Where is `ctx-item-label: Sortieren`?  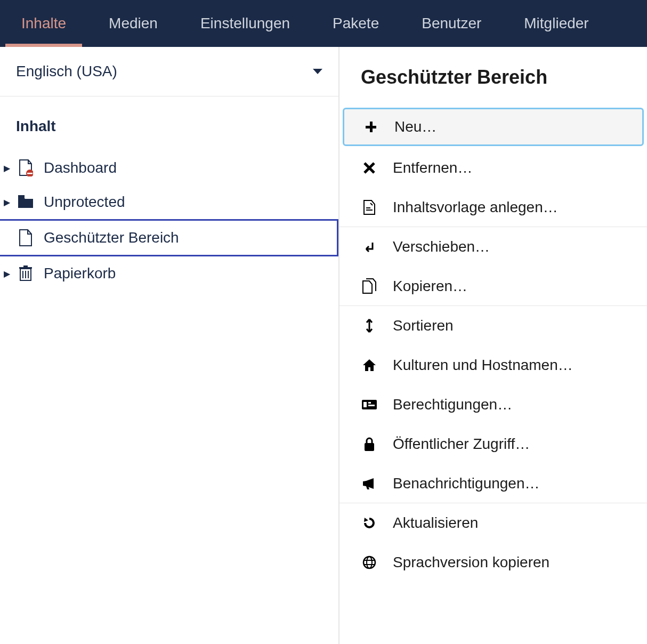 ctx-item-label: Sortieren is located at coordinates (423, 326).